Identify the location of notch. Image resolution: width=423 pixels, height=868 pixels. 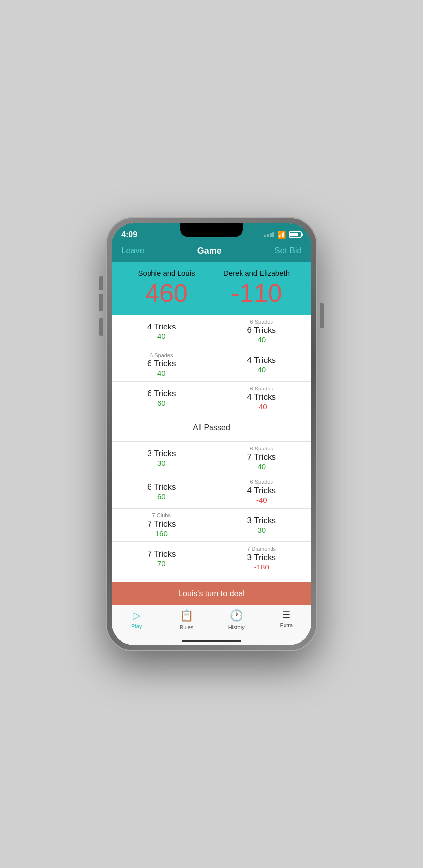
(212, 230).